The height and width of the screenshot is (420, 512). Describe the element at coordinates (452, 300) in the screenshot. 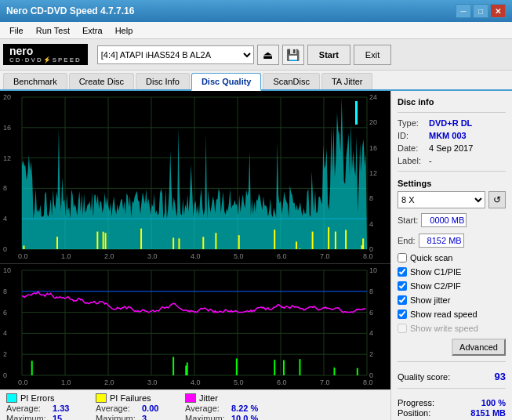

I see `jitter-checkbox-row: Show jitter` at that location.